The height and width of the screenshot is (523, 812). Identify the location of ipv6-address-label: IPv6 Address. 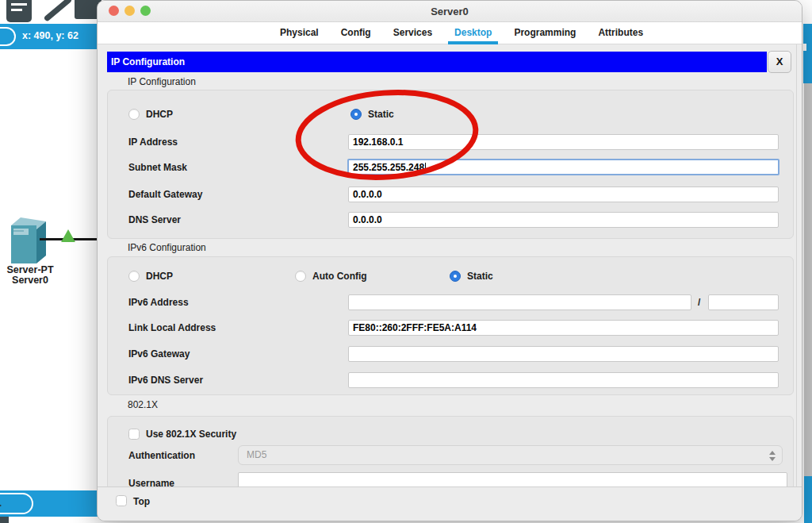
(159, 302).